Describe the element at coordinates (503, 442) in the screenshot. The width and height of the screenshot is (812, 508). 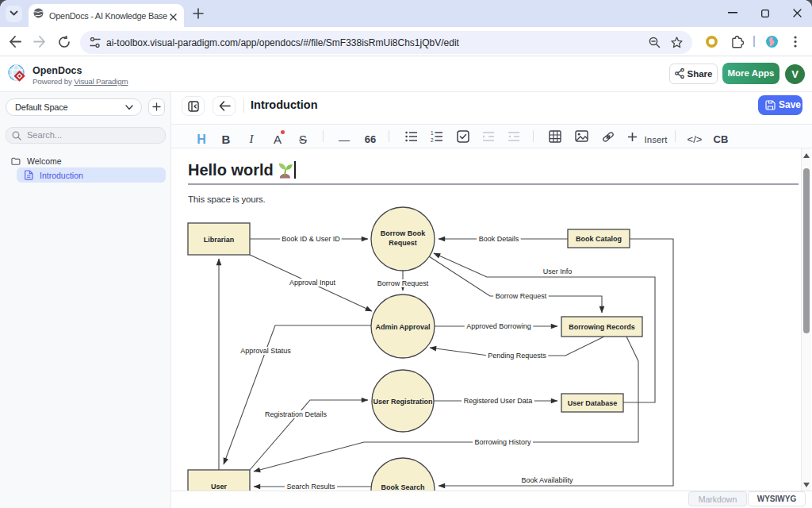
I see `svg-text: Borrowing History` at that location.